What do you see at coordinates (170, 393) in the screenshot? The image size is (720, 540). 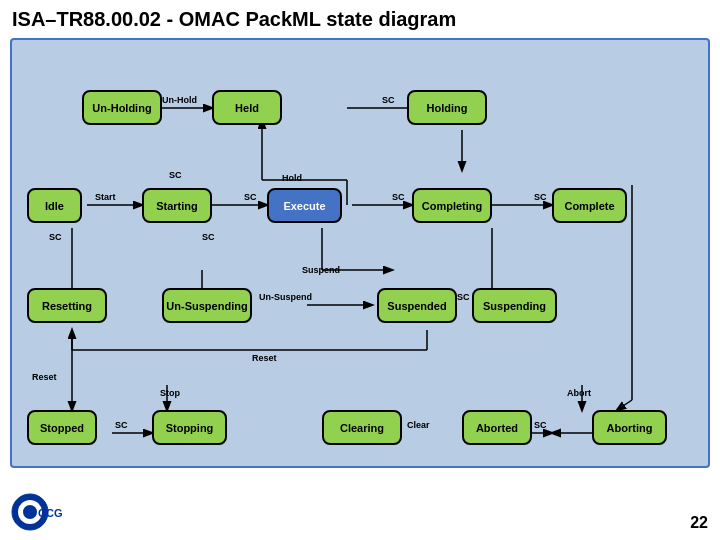 I see `stop-label: Stop` at bounding box center [170, 393].